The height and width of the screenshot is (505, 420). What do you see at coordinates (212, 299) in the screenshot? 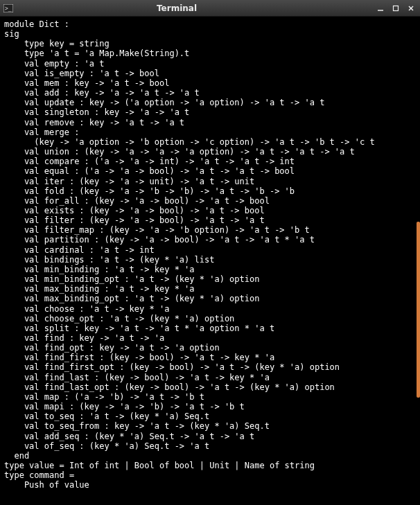
I see `terminal-line: val max_binding_opt : 'a t -> (key * 'a)…` at bounding box center [212, 299].